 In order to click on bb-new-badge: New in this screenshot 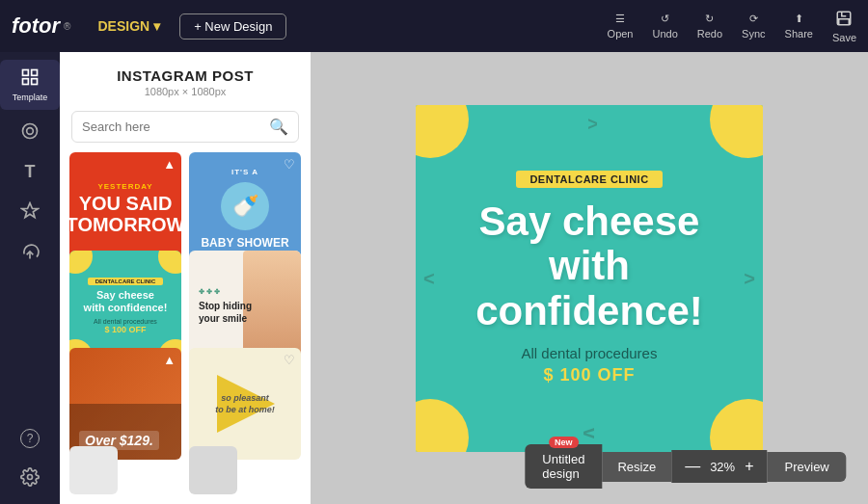, I will do `click(563, 442)`.